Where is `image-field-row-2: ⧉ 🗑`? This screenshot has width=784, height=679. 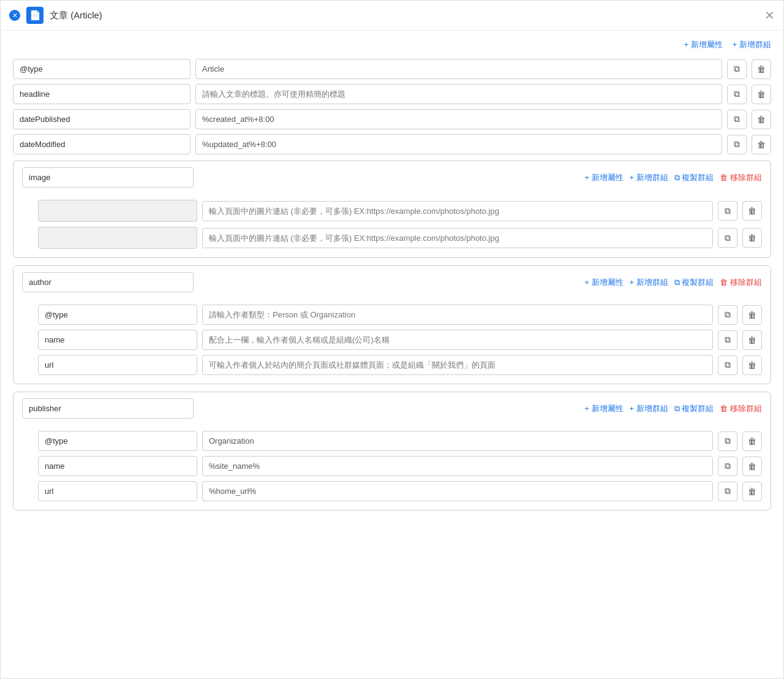 image-field-row-2: ⧉ 🗑 is located at coordinates (400, 238).